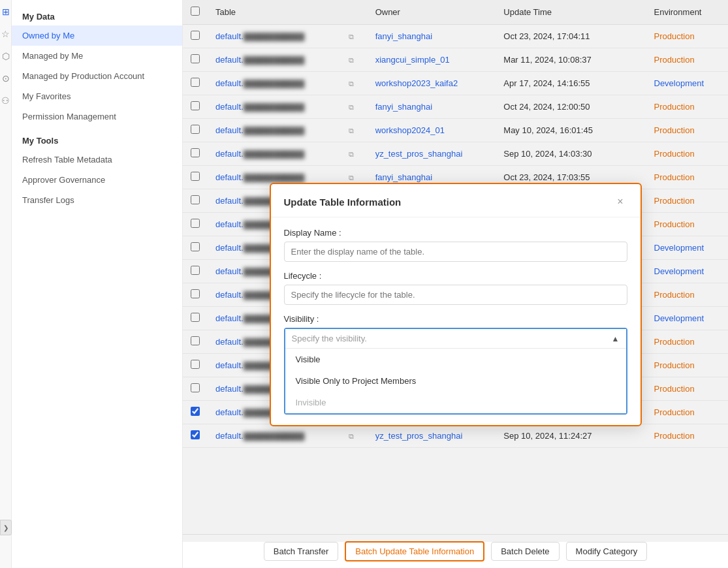  I want to click on lifecycle-input, so click(456, 295).